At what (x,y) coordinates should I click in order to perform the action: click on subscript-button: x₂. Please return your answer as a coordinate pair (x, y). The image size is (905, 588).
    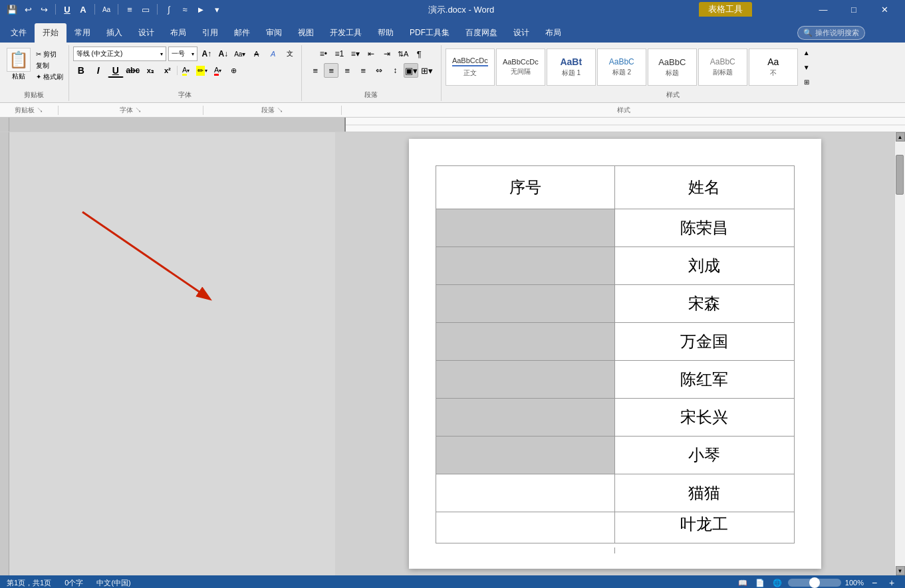
    Looking at the image, I should click on (150, 70).